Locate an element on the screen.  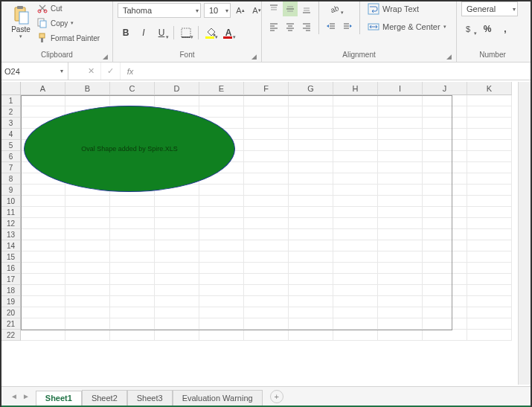
oval-shape: Oval Shape added by Spire.XLS is located at coordinates (129, 149).